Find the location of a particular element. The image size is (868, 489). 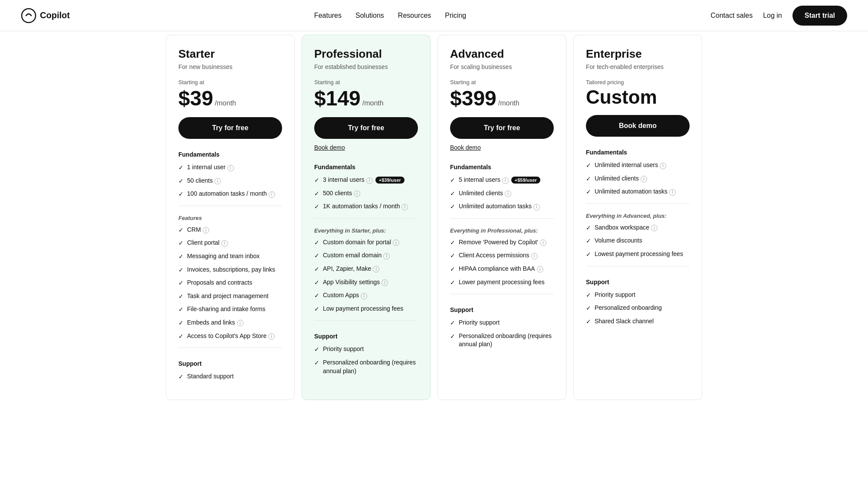

features-list-professional: ✓ Custom domain for portali✓ Custom emai… is located at coordinates (366, 276).